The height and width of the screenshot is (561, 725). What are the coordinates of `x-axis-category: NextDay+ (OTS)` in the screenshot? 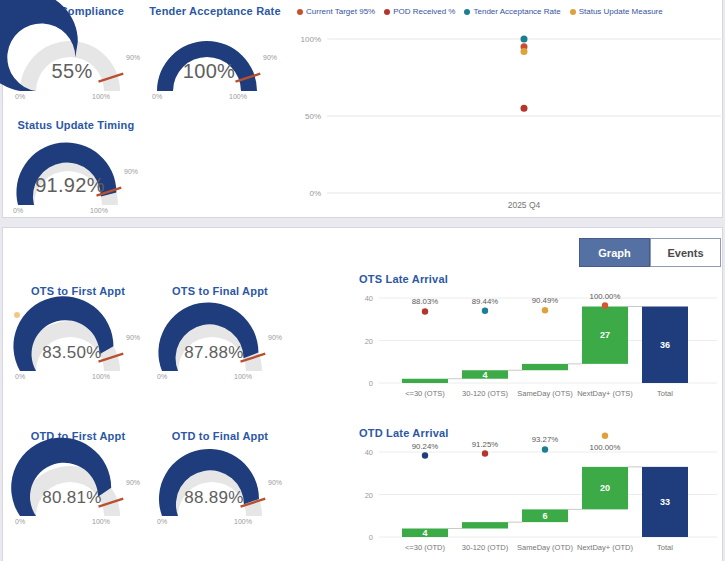 It's located at (605, 394).